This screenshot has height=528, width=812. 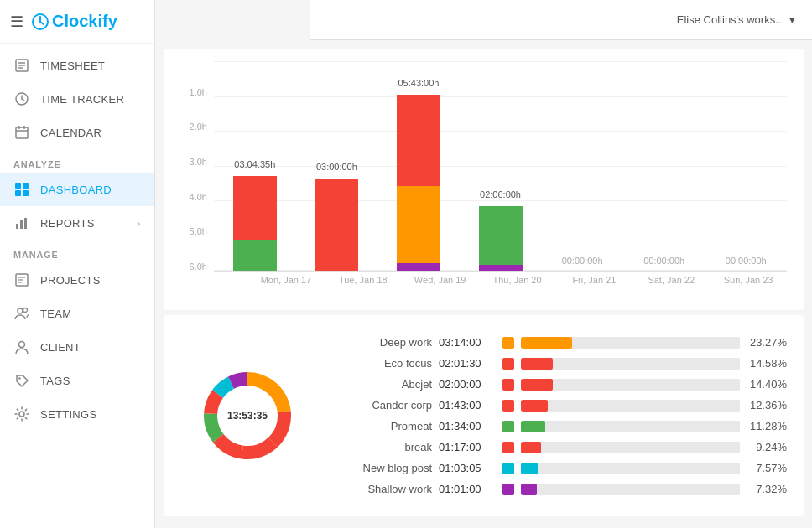 I want to click on workspace-selector: Elise Collins's works... ▾, so click(x=737, y=20).